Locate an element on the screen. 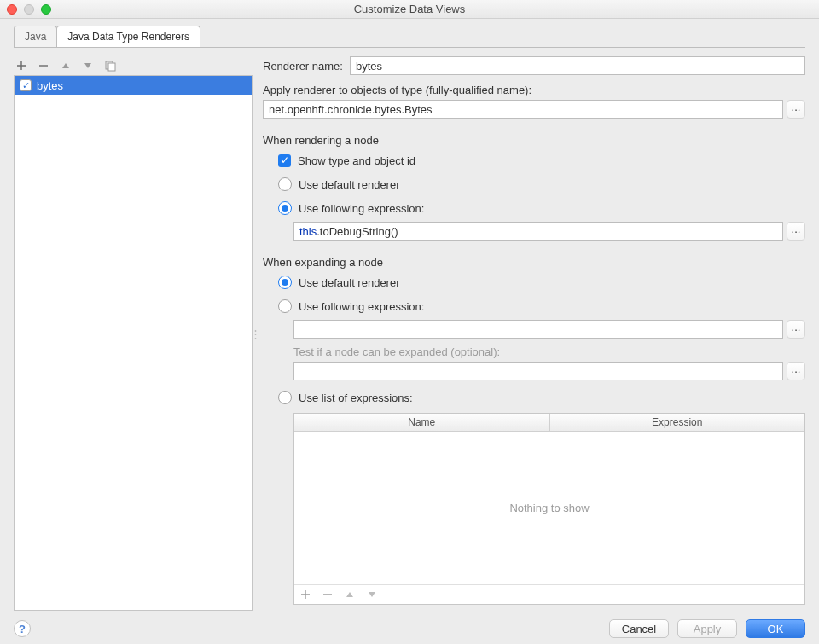 This screenshot has height=644, width=819. expand-expression-radio is located at coordinates (285, 306).